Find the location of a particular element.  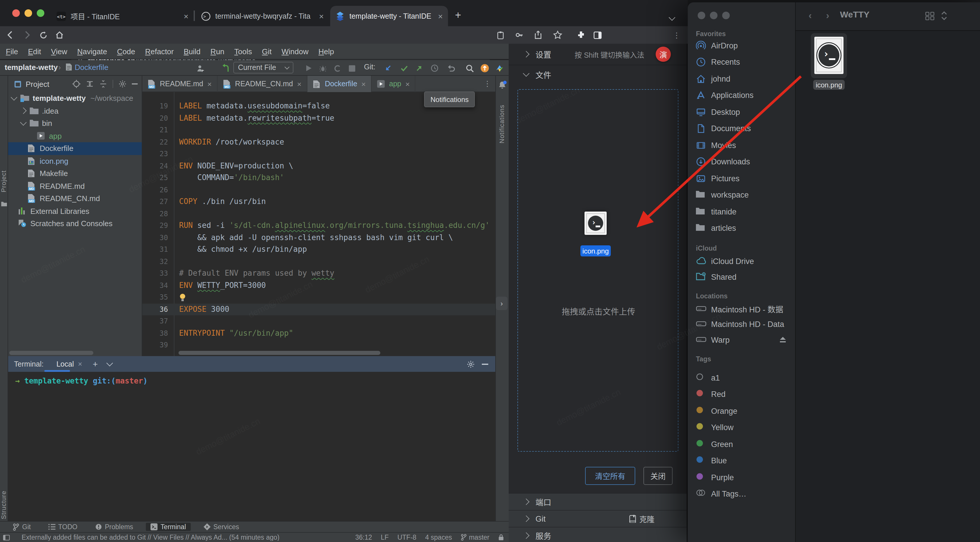

tree-item-template-wetty: template-wetty~/workspace is located at coordinates (75, 98).